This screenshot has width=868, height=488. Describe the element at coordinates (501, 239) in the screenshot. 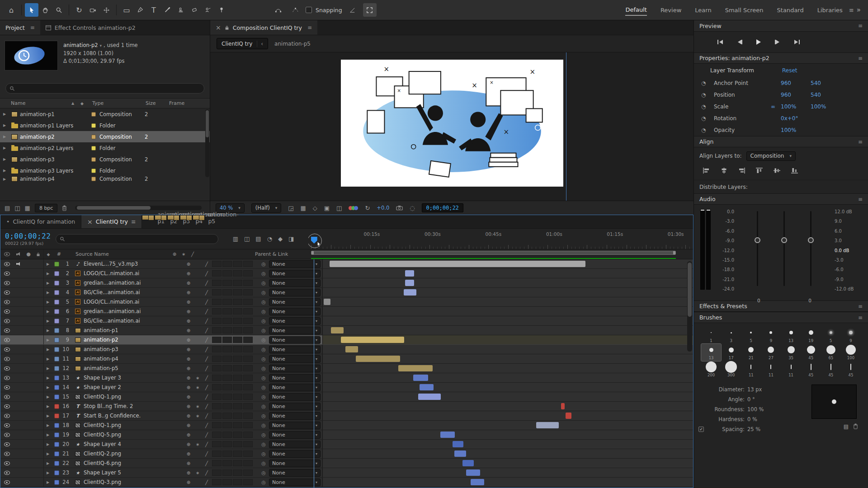

I see `time-ruler: 00:15s 00:30s 00:45s 01:00s 01:15s 01:30…` at that location.